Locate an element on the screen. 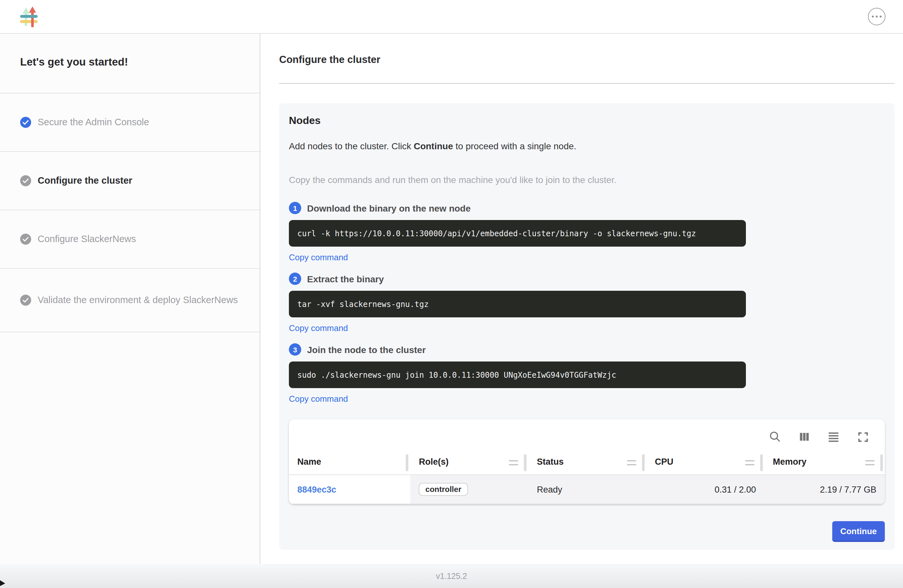 The width and height of the screenshot is (903, 588). node-name-link: 8849ec3c is located at coordinates (317, 489).